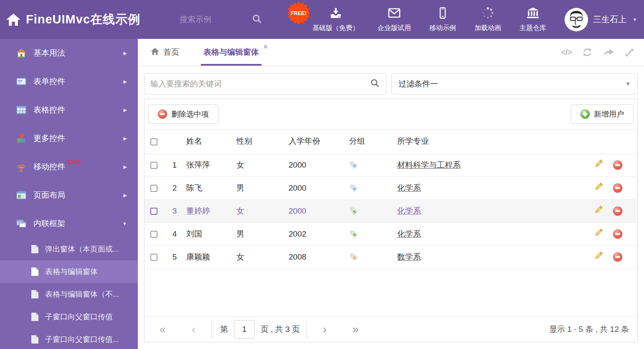 The height and width of the screenshot is (349, 644). Describe the element at coordinates (21, 138) in the screenshot. I see `cubes-icon` at that location.